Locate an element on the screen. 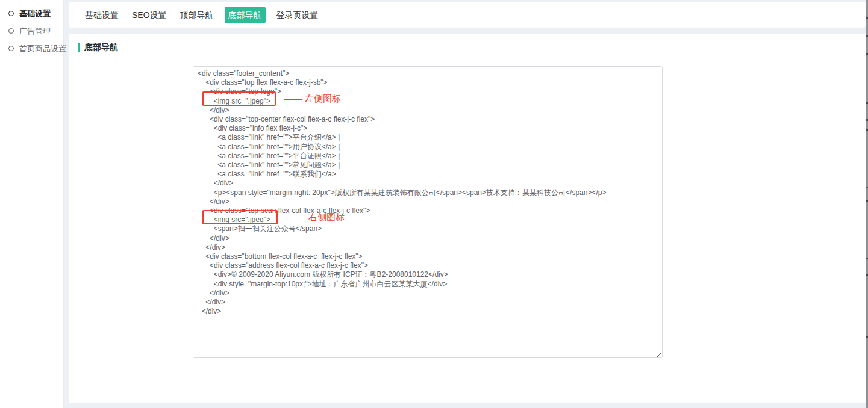 Image resolution: width=868 pixels, height=408 pixels. sidebar-item-ad-management: 广告管理 is located at coordinates (31, 31).